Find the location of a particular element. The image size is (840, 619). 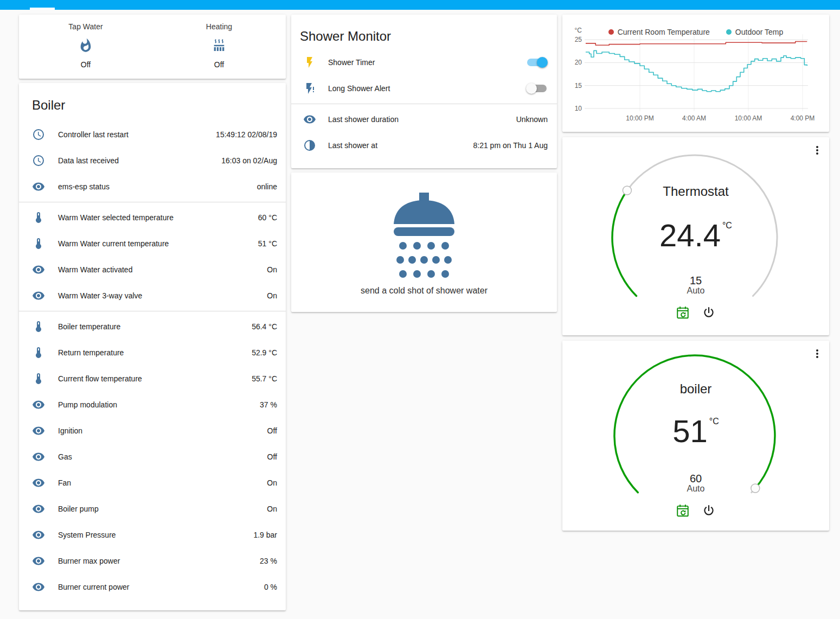

shower-timer-toggle is located at coordinates (537, 62).